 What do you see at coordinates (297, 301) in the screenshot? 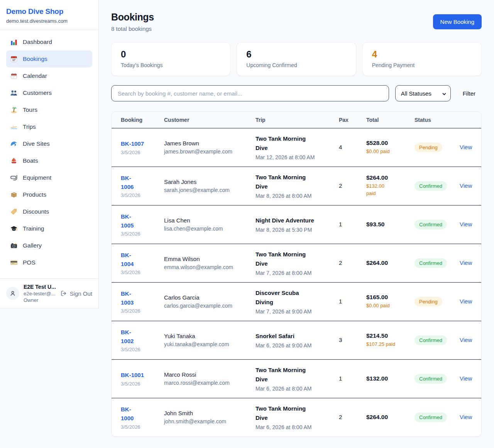
I see `trip-cell: Discover ScubaDivingMar 7, 2026 at 9:00 …` at bounding box center [297, 301].